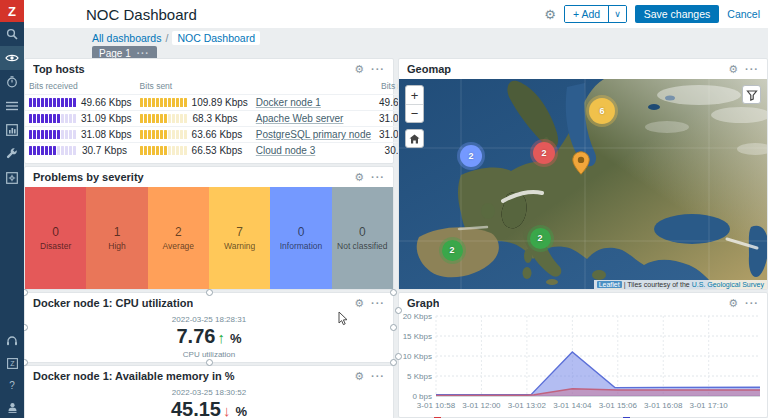 The height and width of the screenshot is (418, 768). Describe the element at coordinates (116, 238) in the screenshot. I see `severity-block-high: 1High` at that location.